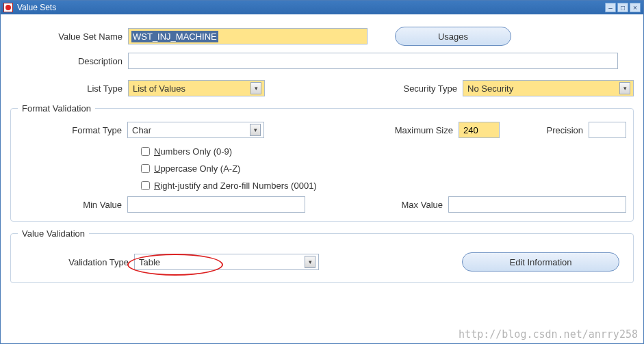 This screenshot has width=644, height=344. Describe the element at coordinates (382, 186) in the screenshot. I see `right-justify-row: Right-justify and Zero-fill Numbers (000…` at that location.